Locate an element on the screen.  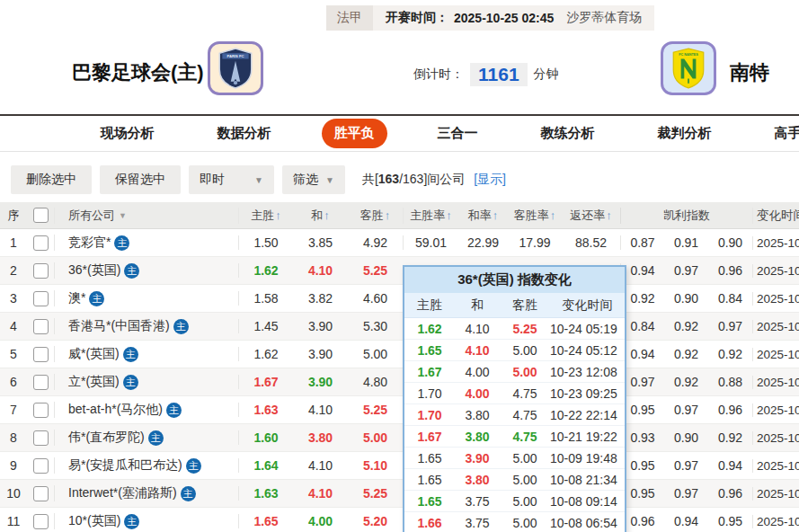
tab-教练分析: 教练分析 is located at coordinates (568, 133).